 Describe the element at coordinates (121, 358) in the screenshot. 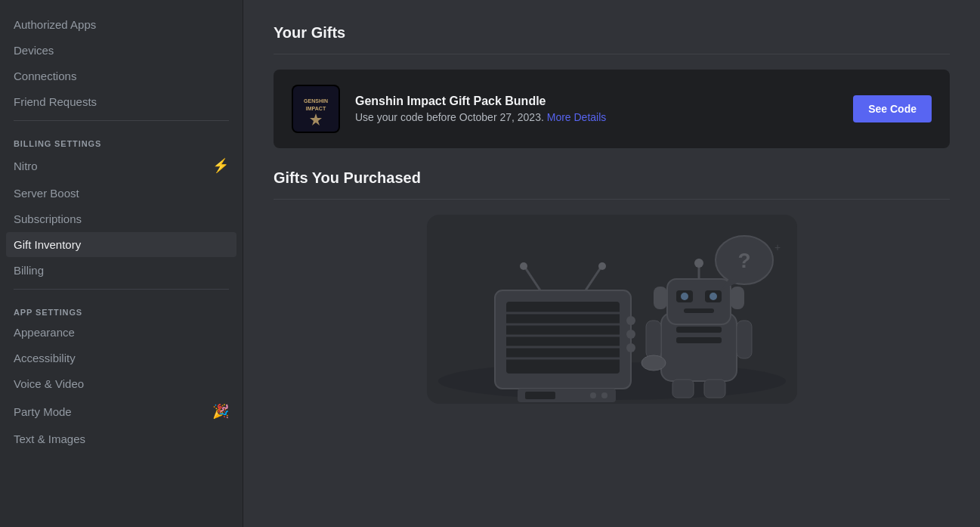

I see `sidebar-item-accessibility: Accessibility` at that location.